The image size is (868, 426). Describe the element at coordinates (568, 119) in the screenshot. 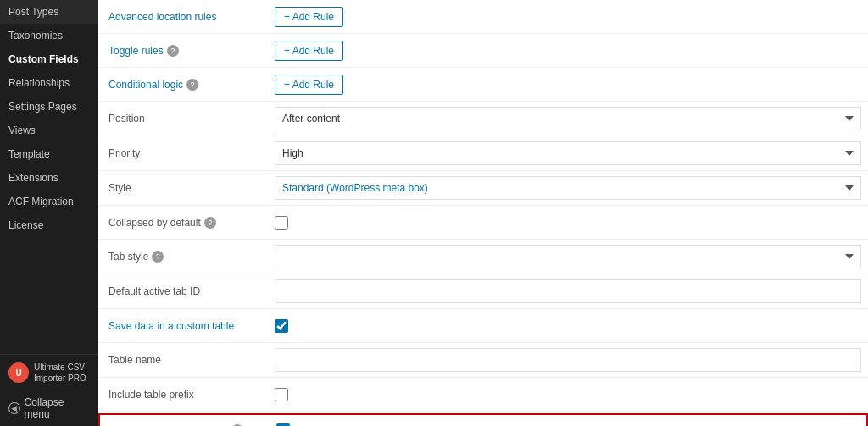

I see `position-select: After content Before content Normal Side` at that location.